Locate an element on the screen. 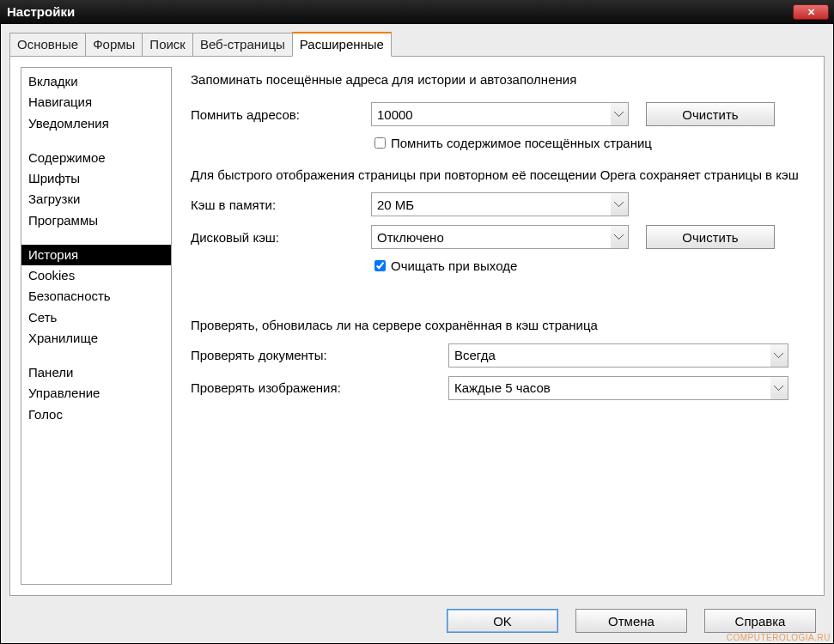  sidebar-item-management: Управление is located at coordinates (96, 393).